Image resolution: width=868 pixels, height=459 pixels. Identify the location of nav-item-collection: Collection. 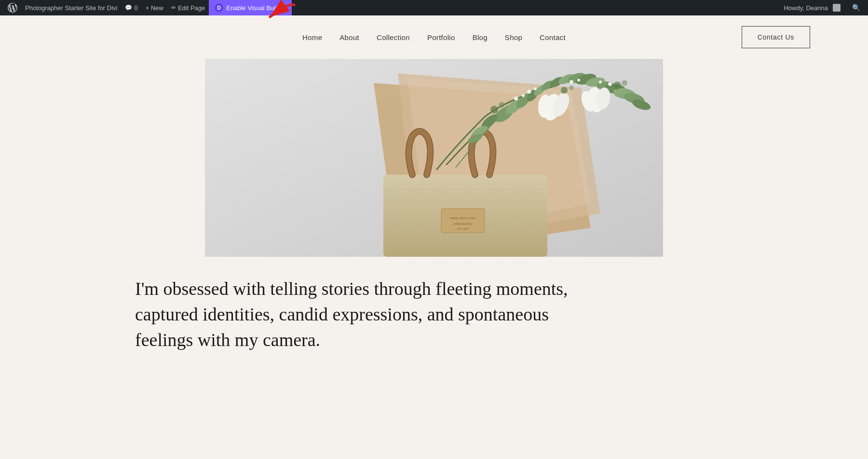
(393, 38).